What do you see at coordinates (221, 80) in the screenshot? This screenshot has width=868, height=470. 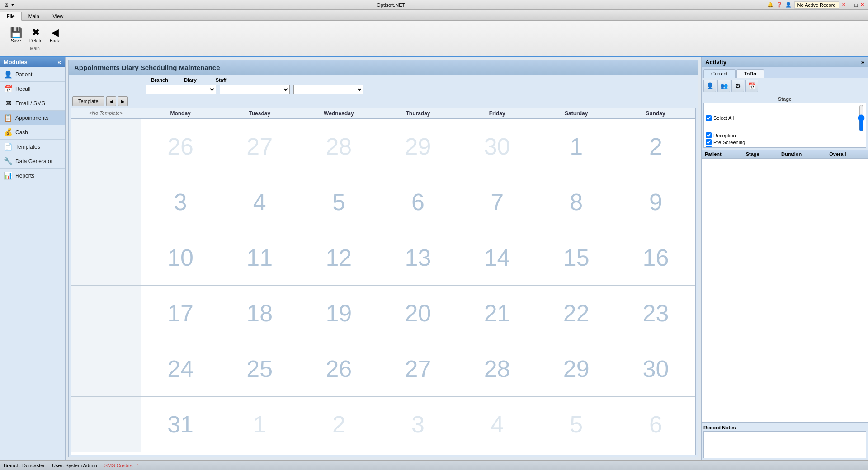 I see `staff-label: Staff` at bounding box center [221, 80].